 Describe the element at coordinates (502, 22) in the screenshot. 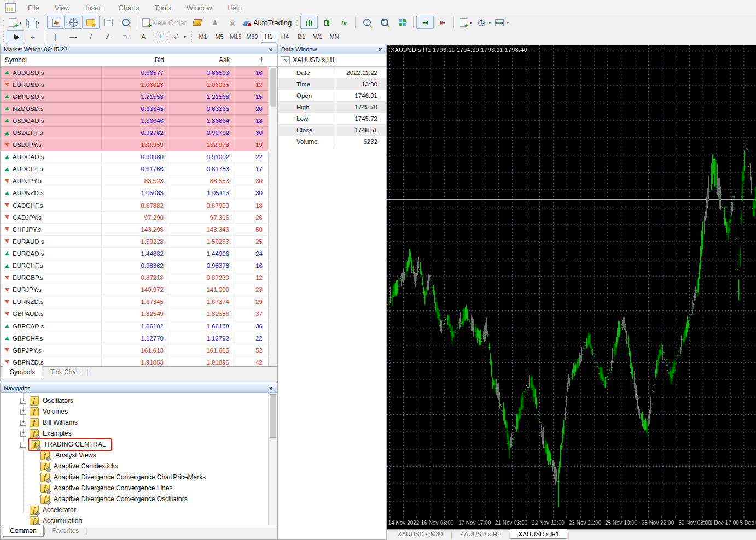

I see `templates-button: ▾` at that location.